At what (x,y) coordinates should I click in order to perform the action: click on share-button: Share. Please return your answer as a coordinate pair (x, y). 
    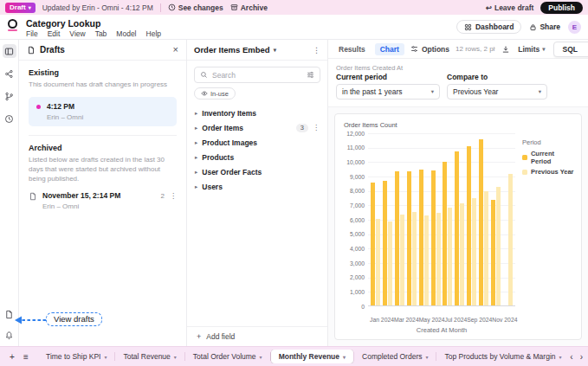
    Looking at the image, I should click on (545, 27).